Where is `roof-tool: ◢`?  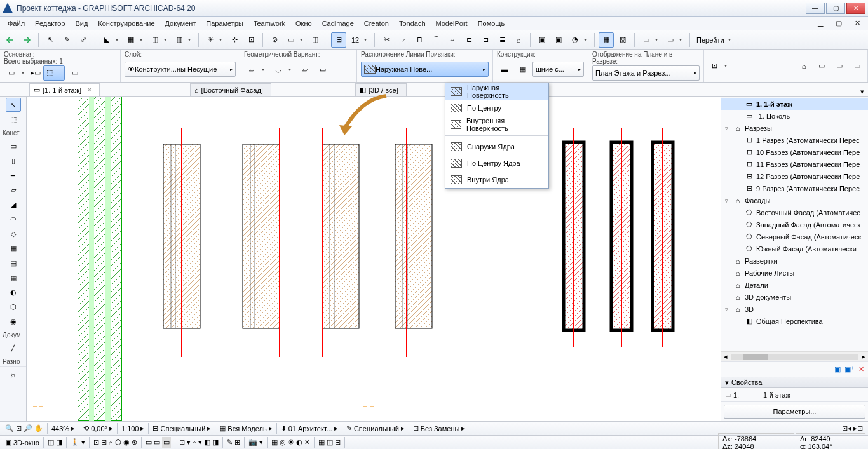 roof-tool: ◢ is located at coordinates (13, 204).